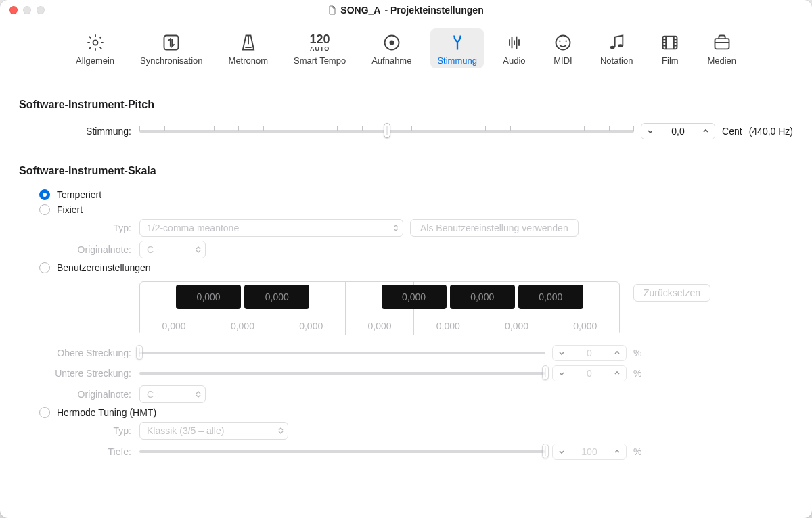 Image resolution: width=812 pixels, height=518 pixels. What do you see at coordinates (721, 61) in the screenshot?
I see `tab-label: Medien` at bounding box center [721, 61].